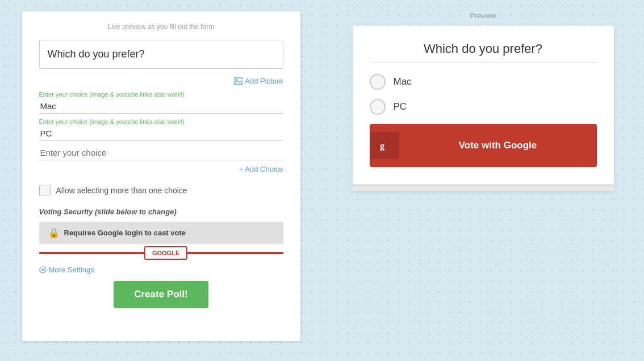 The height and width of the screenshot is (361, 644). I want to click on svg-text: g, so click(382, 146).